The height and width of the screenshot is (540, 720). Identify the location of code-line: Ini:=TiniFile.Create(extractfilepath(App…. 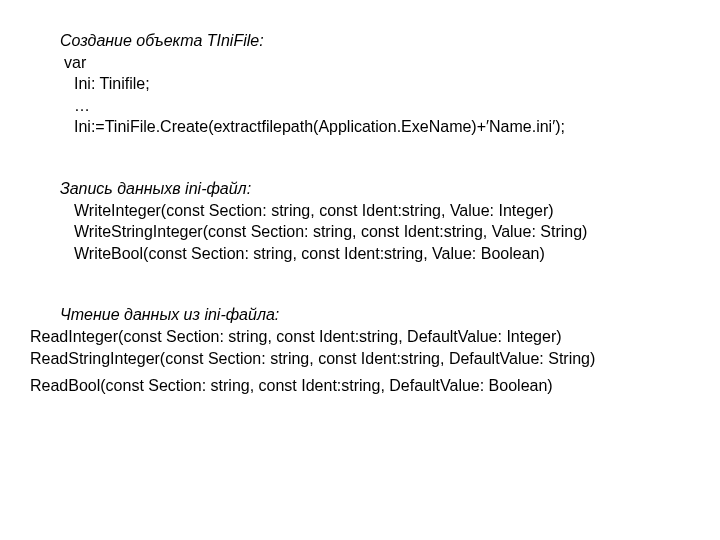
(385, 127).